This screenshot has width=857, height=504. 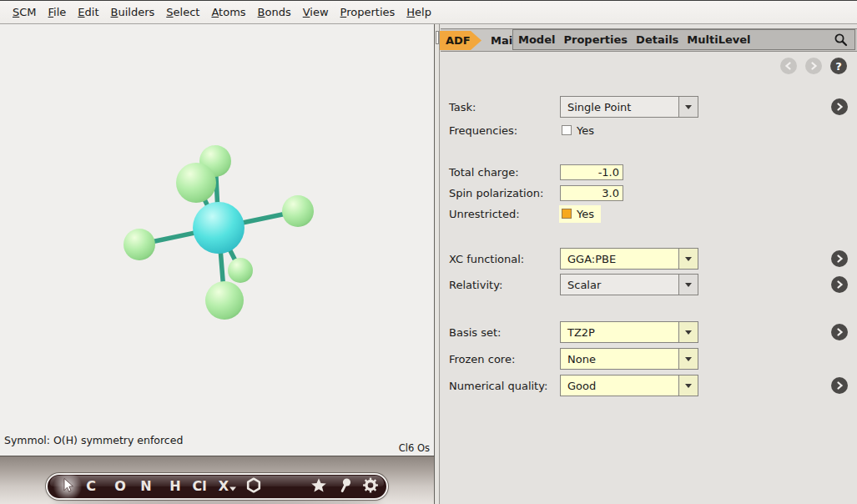 What do you see at coordinates (224, 486) in the screenshot?
I see `element-button-x: X` at bounding box center [224, 486].